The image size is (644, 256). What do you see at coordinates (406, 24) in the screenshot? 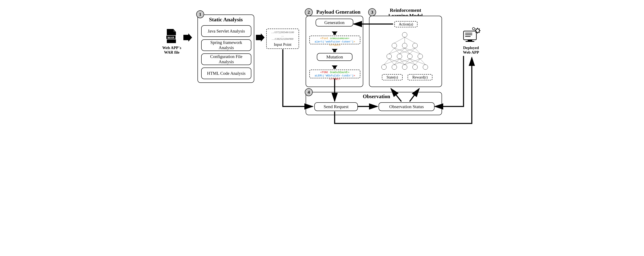
I see `action-box: Action(a)` at bounding box center [406, 24].